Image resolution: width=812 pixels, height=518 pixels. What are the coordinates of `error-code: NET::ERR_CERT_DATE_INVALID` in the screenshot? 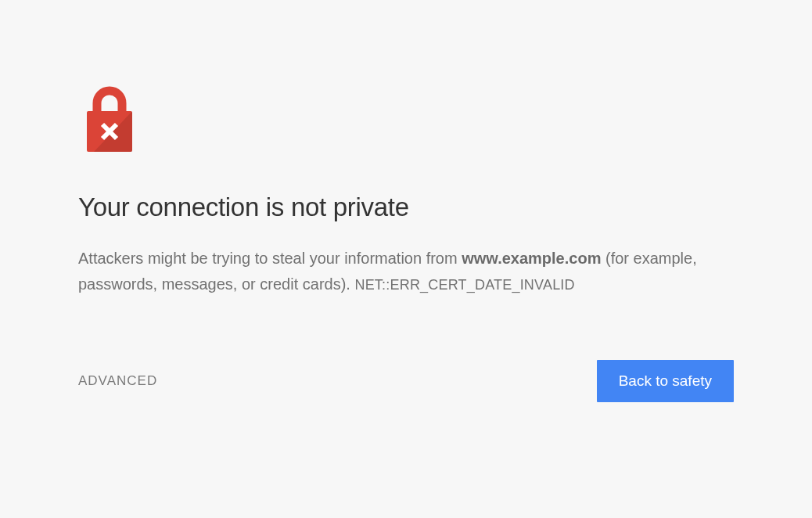 It's located at (465, 285).